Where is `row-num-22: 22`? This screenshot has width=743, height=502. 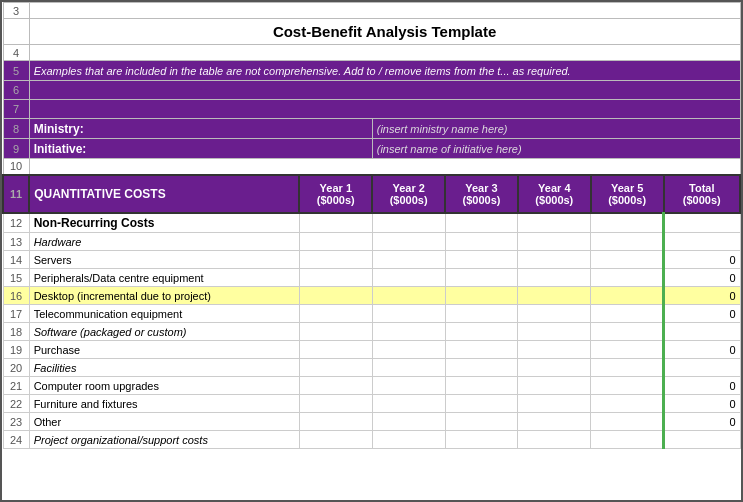 row-num-22: 22 is located at coordinates (16, 404).